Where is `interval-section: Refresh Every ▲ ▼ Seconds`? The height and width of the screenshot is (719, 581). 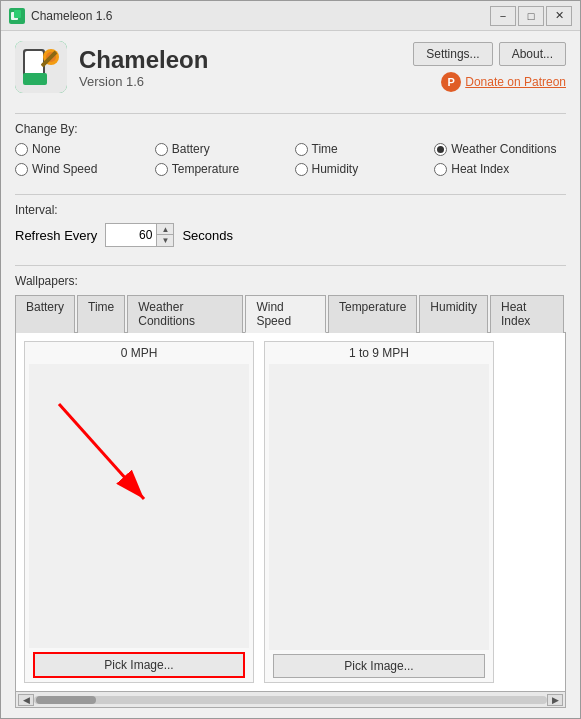
interval-section: Refresh Every ▲ ▼ Seconds is located at coordinates (290, 235).